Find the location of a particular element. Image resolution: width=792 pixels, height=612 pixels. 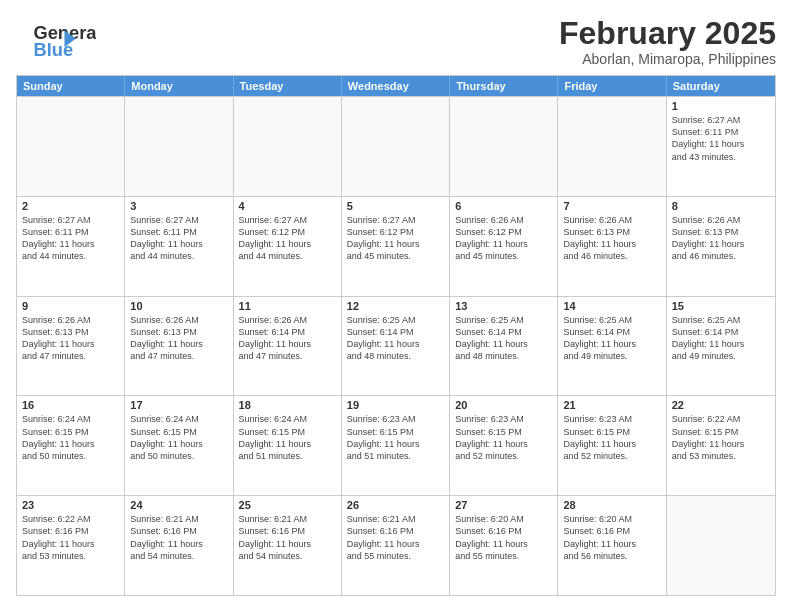

day-number: 6 is located at coordinates (504, 206).